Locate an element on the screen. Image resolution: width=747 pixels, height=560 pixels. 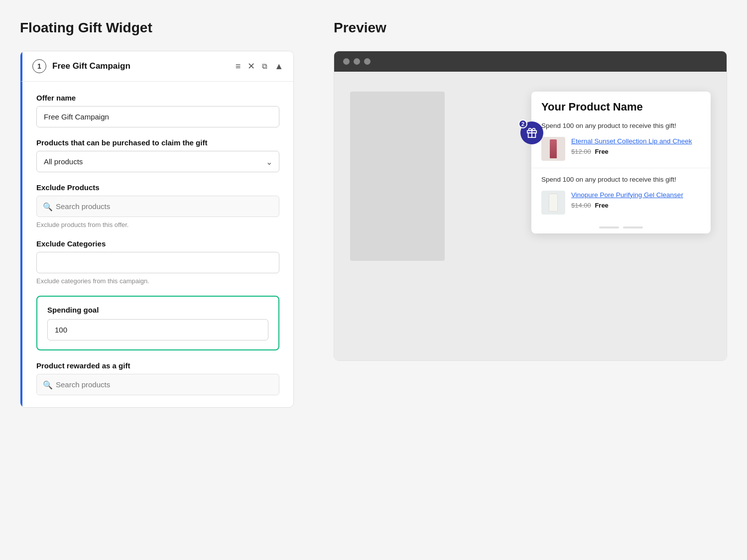
products-select: All products is located at coordinates (158, 161).